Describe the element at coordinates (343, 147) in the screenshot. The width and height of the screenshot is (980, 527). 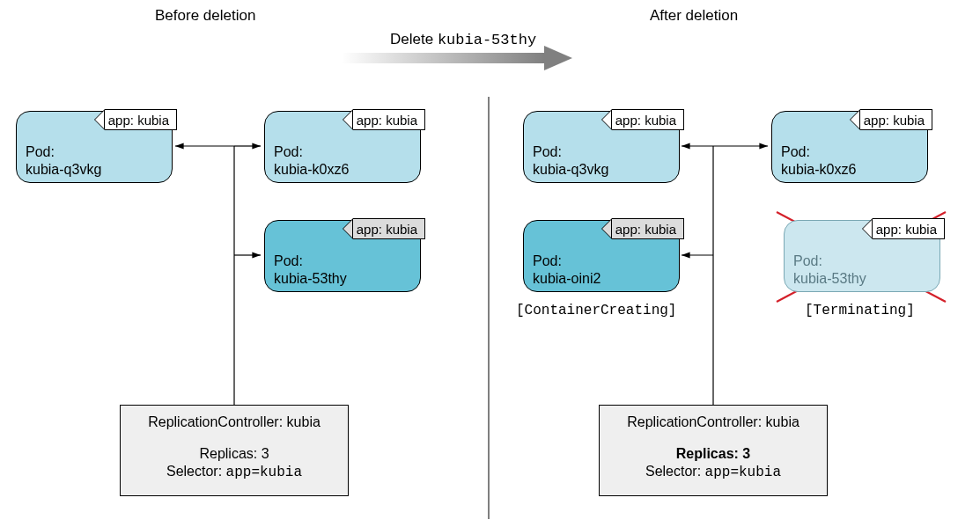
I see `pod-before-k0xz6: app: kubia Pod: kubia-k0xz6` at that location.